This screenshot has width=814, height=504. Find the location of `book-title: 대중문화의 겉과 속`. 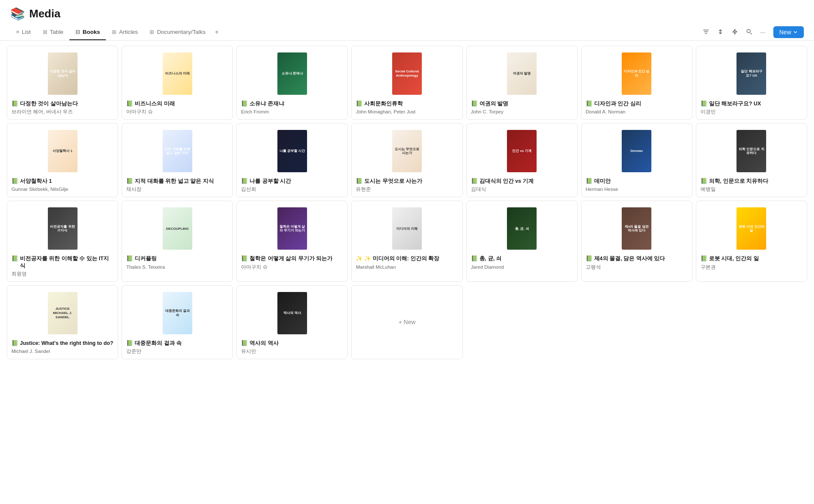

book-title: 대중문화의 겉과 속 is located at coordinates (158, 343).